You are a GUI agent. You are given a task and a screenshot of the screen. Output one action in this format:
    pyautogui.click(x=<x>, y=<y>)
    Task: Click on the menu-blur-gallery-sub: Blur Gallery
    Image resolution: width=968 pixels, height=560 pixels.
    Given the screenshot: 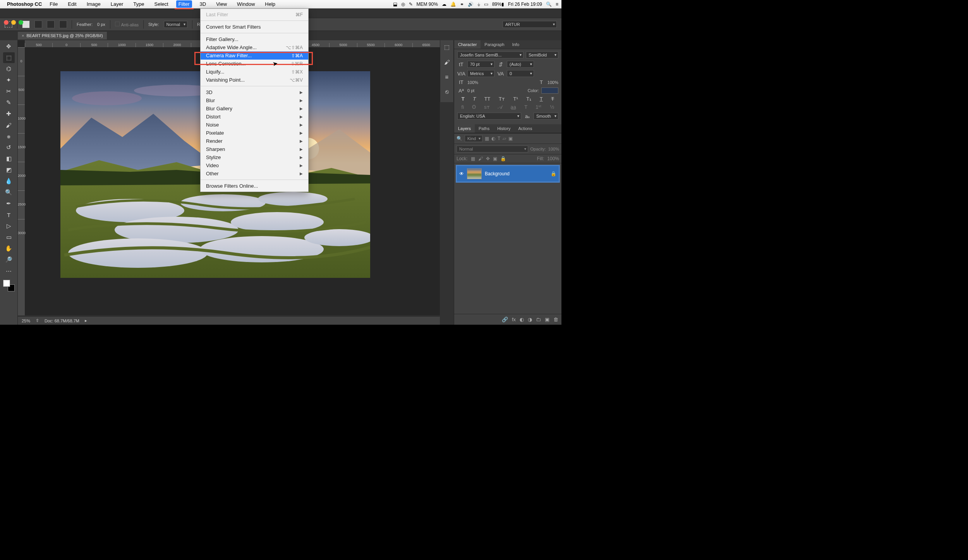 What is the action you would take?
    pyautogui.click(x=254, y=108)
    